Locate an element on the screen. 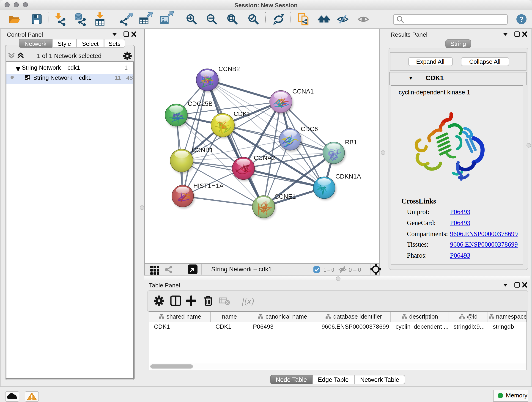 This screenshot has height=402, width=532. svg-text: 1 of 1 Network selected is located at coordinates (69, 56).